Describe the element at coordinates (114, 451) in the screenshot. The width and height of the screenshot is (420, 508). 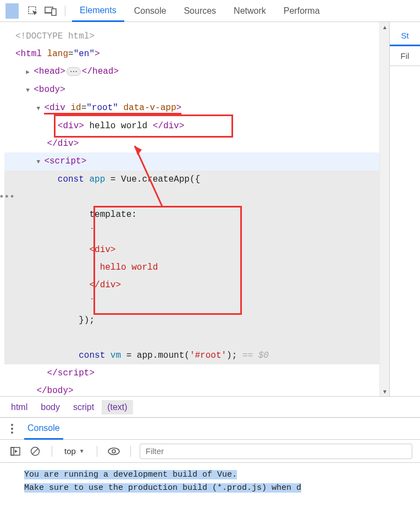
I see `live-expression-icon` at that location.